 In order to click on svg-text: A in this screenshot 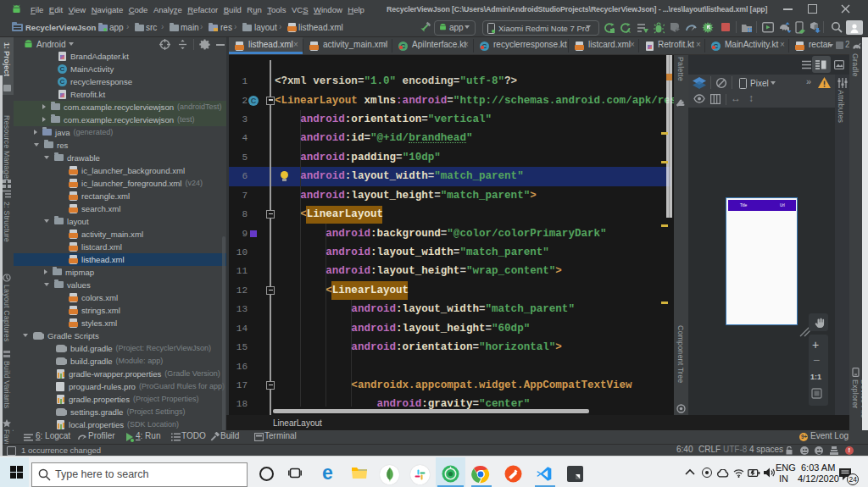, I will do `click(629, 30)`.